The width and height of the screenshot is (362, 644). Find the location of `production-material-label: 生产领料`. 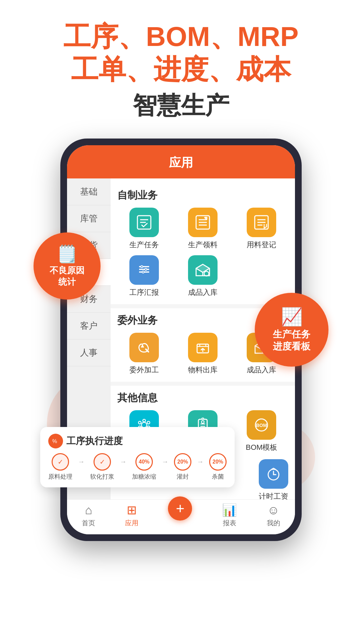

production-material-label: 生产领料 is located at coordinates (203, 245).